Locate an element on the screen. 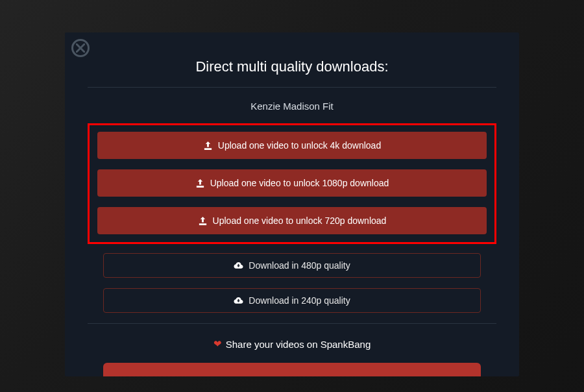 The height and width of the screenshot is (392, 584). close-button is located at coordinates (80, 48).